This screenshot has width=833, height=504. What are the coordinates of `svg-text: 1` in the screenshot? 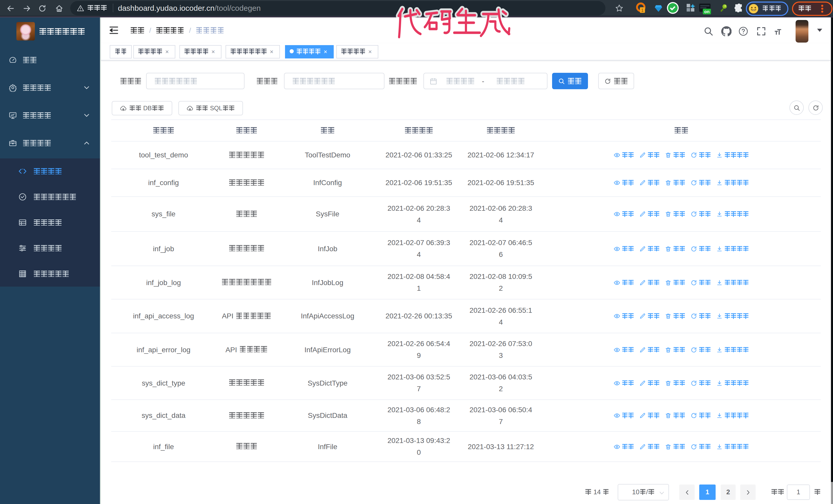 It's located at (642, 10).